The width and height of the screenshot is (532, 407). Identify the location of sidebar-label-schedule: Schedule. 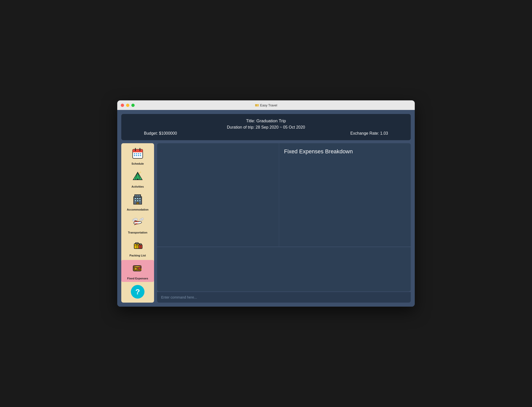
(138, 164).